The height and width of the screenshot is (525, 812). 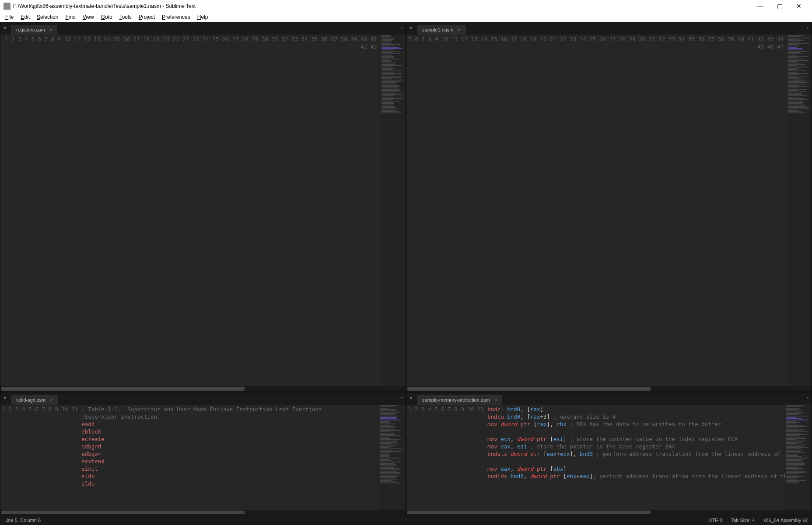 I want to click on code-content: bndcl bnd0, [rax] bndcu bnd0, [rax+3] ; …, so click(x=636, y=457).